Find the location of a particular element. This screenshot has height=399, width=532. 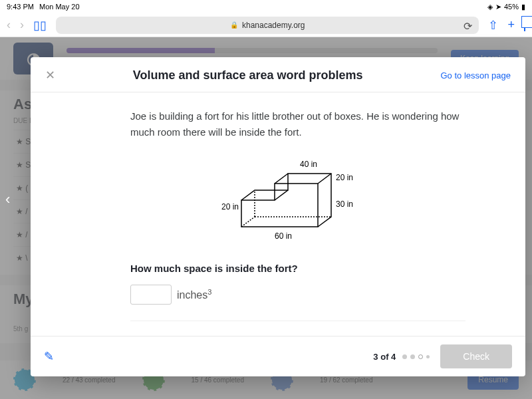

share-icon: ⇧ is located at coordinates (493, 25).